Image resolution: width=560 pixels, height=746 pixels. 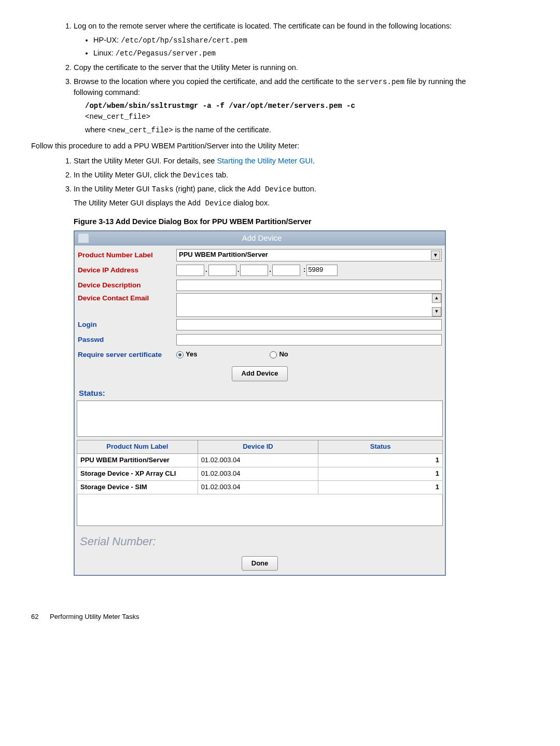 What do you see at coordinates (309, 255) in the screenshot?
I see `product-select: PPU WBEM Partition/Server ▼` at bounding box center [309, 255].